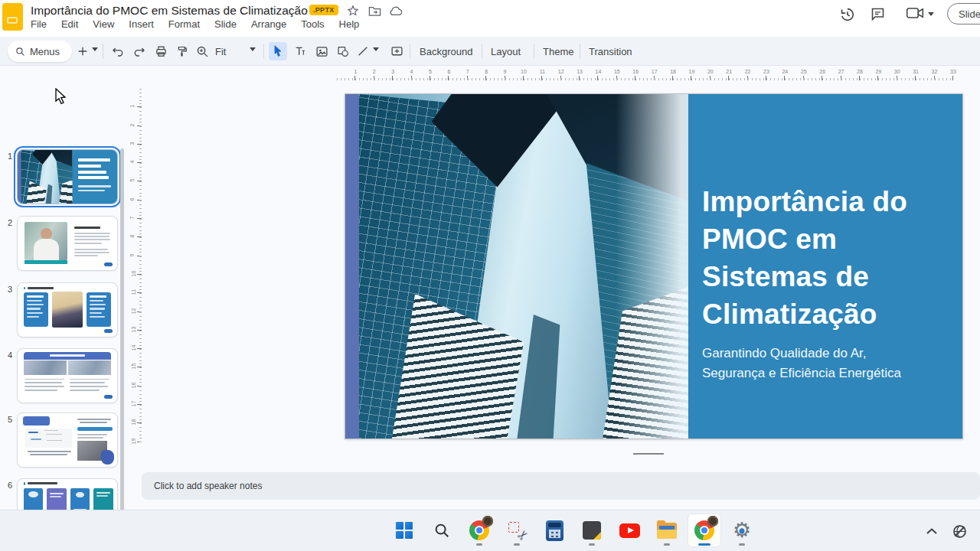 This screenshot has width=980, height=551. What do you see at coordinates (182, 51) in the screenshot?
I see `paint-format-button` at bounding box center [182, 51].